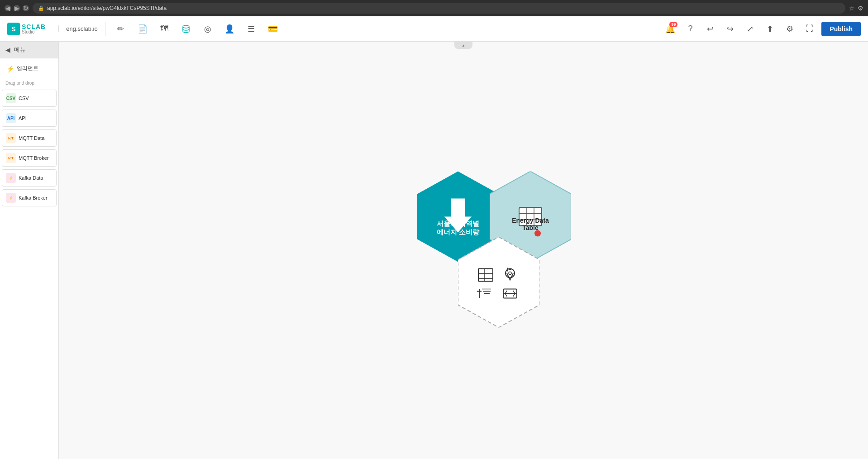 Image resolution: width=868 pixels, height=459 pixels. I want to click on sidebar-elements-section: ⚡ 엘리먼트, so click(29, 69).